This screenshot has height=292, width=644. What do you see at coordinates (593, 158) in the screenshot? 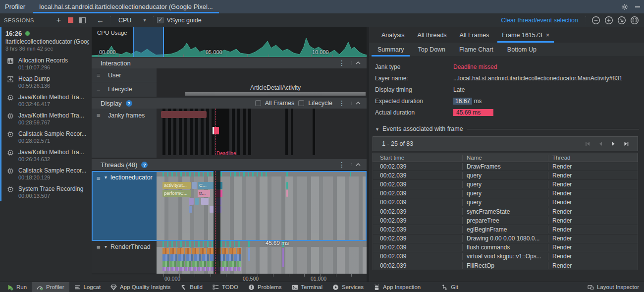
I see `column-thread: Thread` at bounding box center [593, 158].